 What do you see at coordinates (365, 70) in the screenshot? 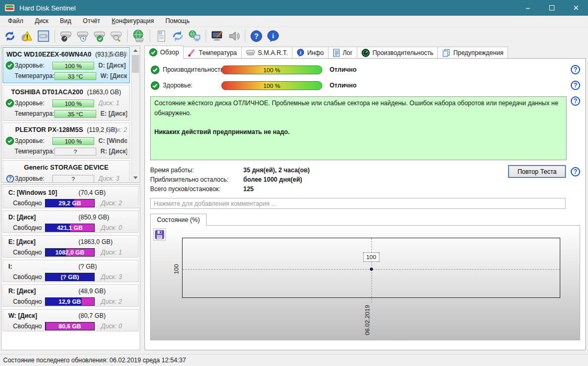
I see `performance-row: Производительность: 100 % Отлично ?` at bounding box center [365, 70].